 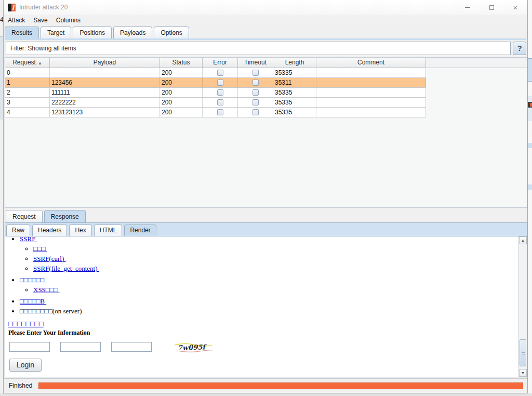 What do you see at coordinates (181, 112) in the screenshot?
I see `cell-status: 200` at bounding box center [181, 112].